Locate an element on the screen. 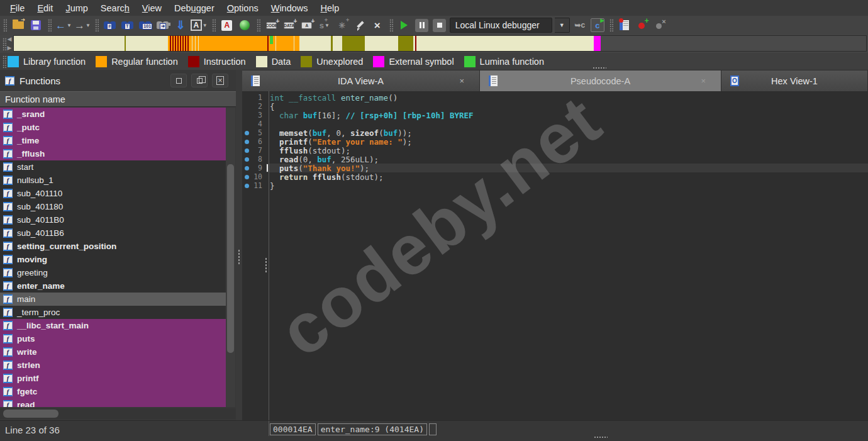 Image resolution: width=868 pixels, height=441 pixels. menu-item-file: File is located at coordinates (18, 8).